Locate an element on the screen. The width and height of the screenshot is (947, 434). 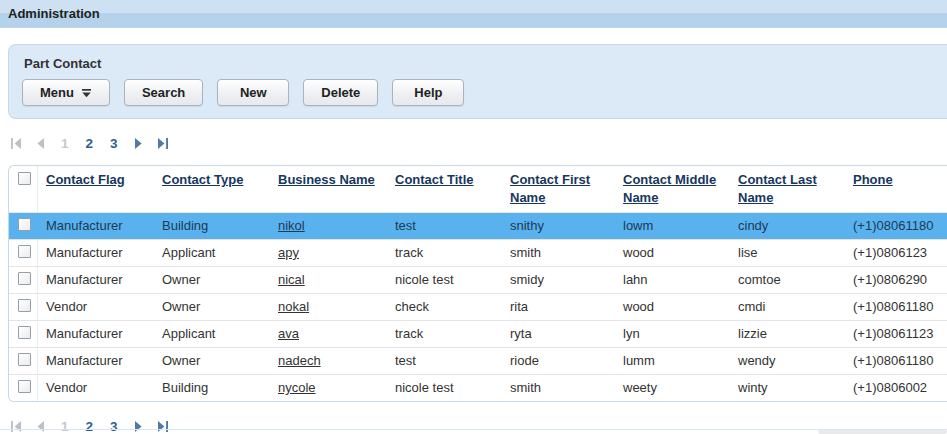
last-page-icon is located at coordinates (162, 144).